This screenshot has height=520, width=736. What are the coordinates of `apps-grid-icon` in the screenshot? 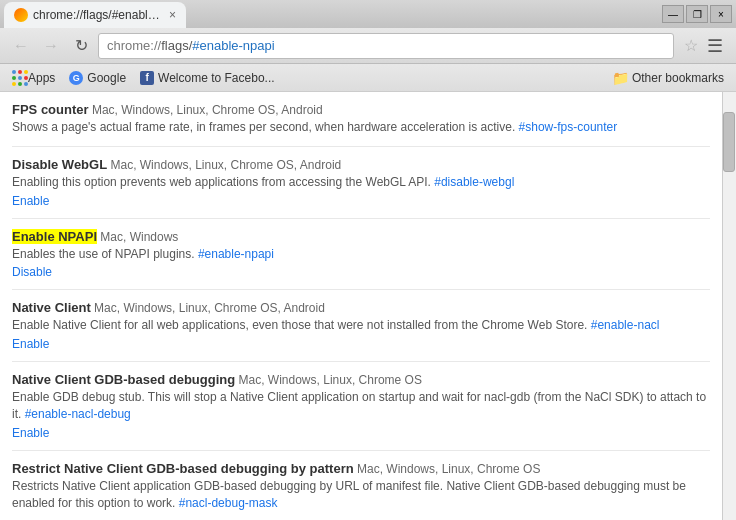 It's located at (18, 78).